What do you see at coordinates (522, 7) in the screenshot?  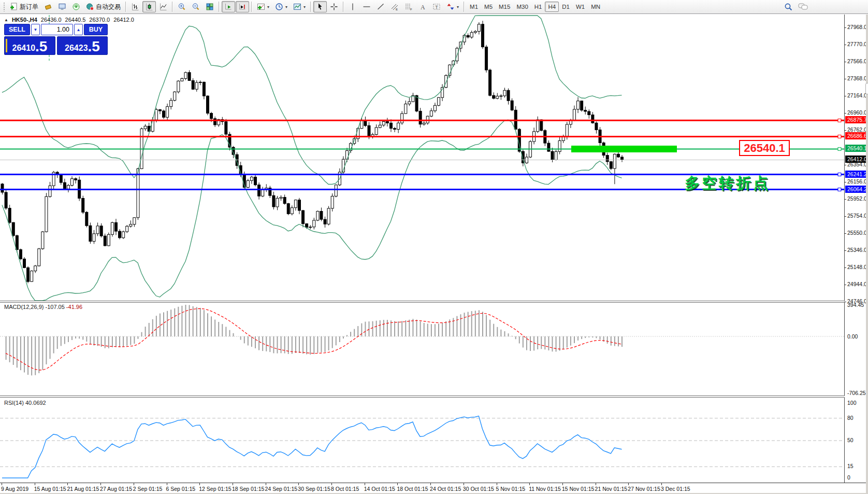 I see `timeframe-button-m30: M30` at bounding box center [522, 7].